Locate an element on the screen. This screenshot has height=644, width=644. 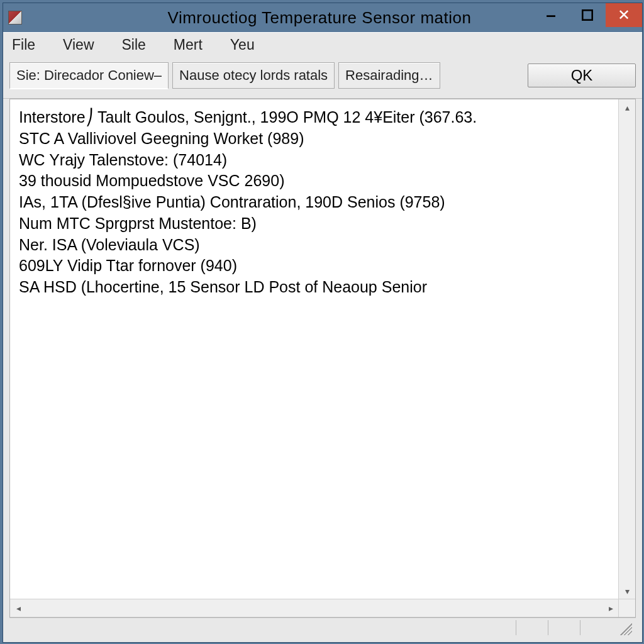
toolbar: Sie: Direcador Coniew– Nause otecy lords… is located at coordinates (323, 78).